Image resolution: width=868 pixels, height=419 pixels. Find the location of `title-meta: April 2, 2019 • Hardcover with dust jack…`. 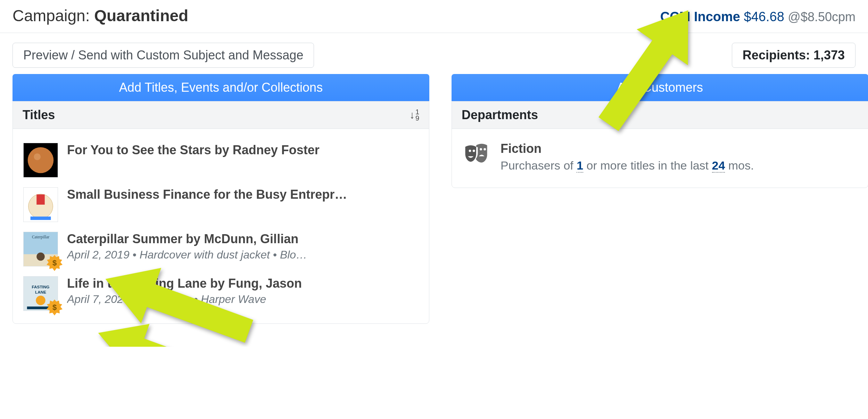

title-meta: April 2, 2019 • Hardcover with dust jack… is located at coordinates (243, 255).